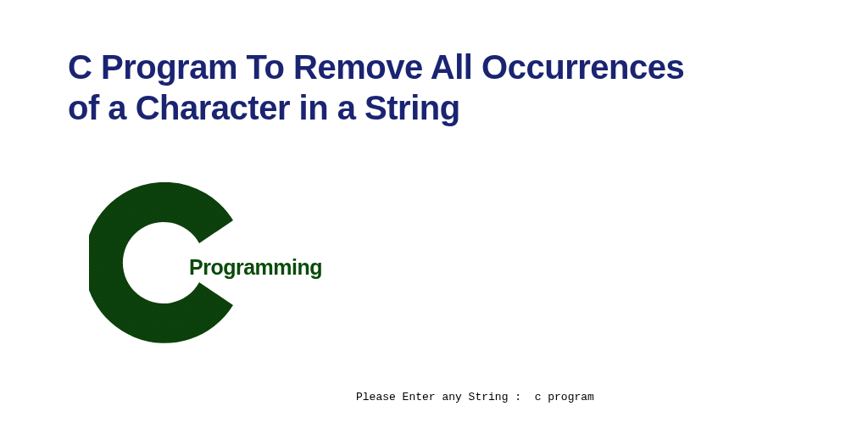 This screenshot has height=434, width=868. Describe the element at coordinates (568, 395) in the screenshot. I see `program-output: Please Enter any String : c program Plea…` at that location.